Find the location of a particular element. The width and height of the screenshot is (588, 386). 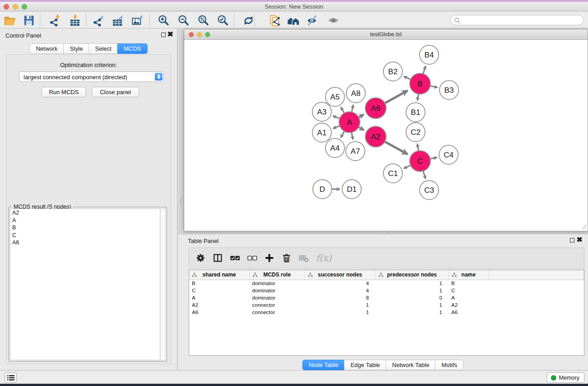

import-network-icon is located at coordinates (55, 20).